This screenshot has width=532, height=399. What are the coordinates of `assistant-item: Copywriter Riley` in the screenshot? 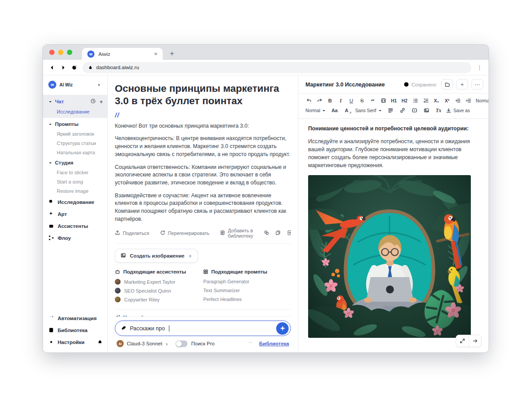 It's located at (159, 300).